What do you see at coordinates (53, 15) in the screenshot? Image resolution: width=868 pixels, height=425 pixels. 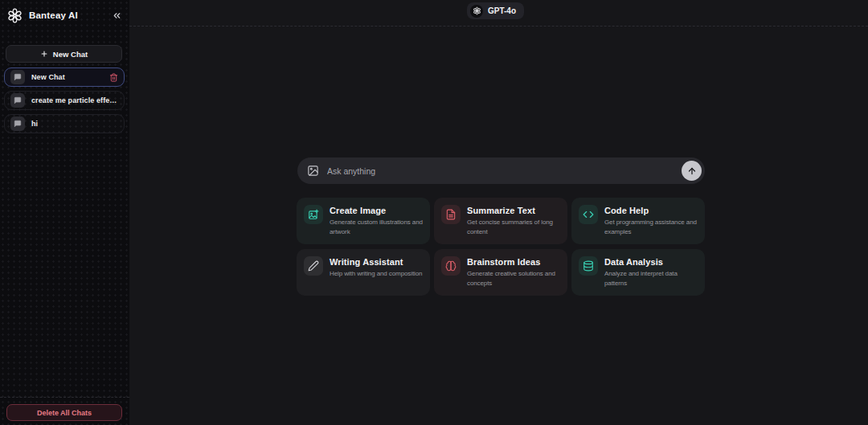 I see `app-title: Banteay AI` at bounding box center [53, 15].